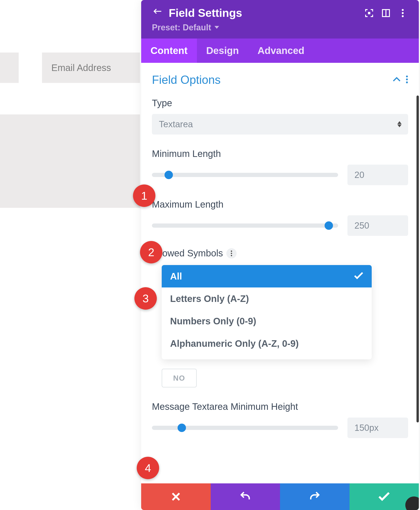 Image resolution: width=420 pixels, height=510 pixels. I want to click on callout-1: 1, so click(144, 196).